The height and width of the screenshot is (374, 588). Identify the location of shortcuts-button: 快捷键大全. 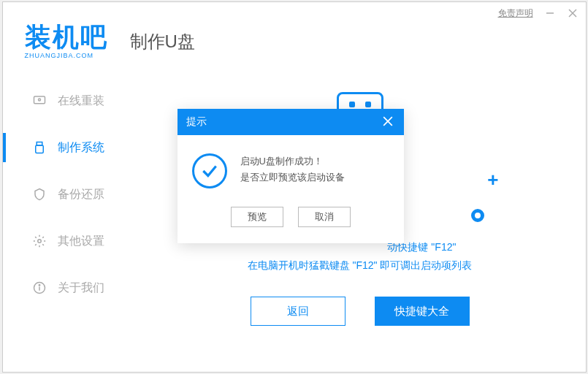
(422, 311).